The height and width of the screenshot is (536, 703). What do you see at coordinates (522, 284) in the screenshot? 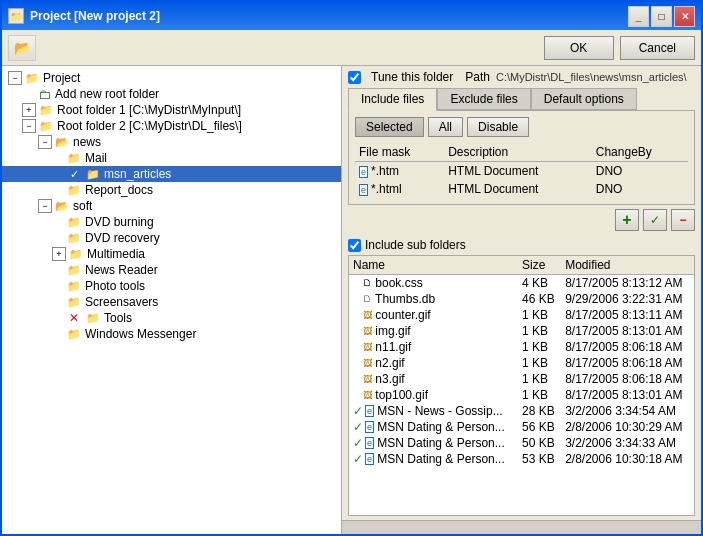
I see `list-item: 🗋 book.css 4 KB 8/17/2005 8:13:12 AM` at bounding box center [522, 284].